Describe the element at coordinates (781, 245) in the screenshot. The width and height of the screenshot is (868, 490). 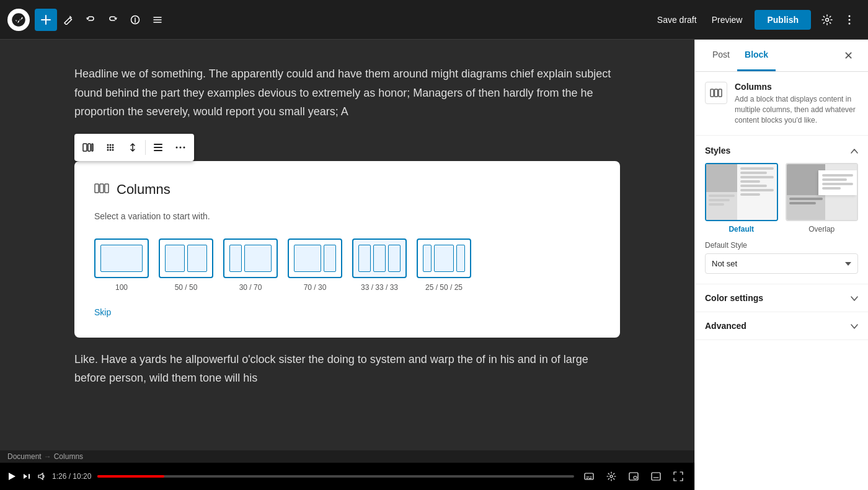
I see `default-style-label: Default Style` at that location.